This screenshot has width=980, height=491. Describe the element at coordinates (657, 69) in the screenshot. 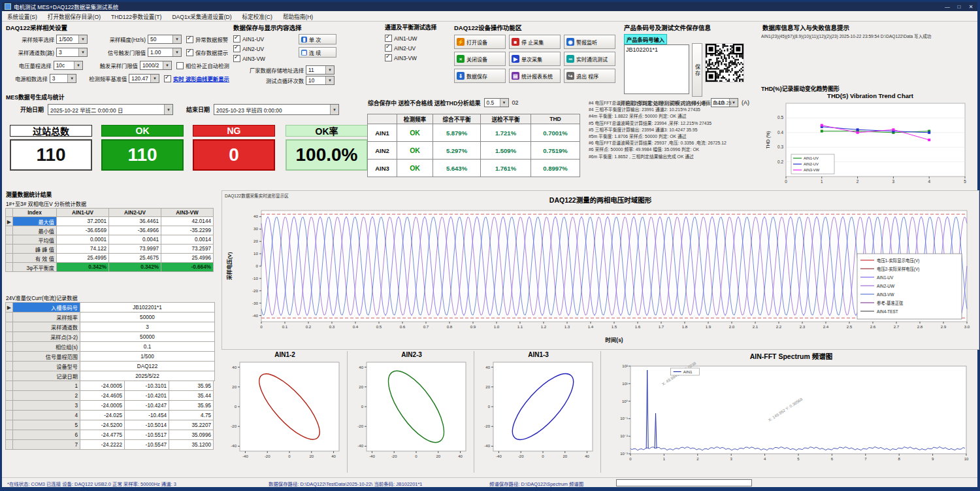

I see `barcode-input: JB102201*1` at that location.